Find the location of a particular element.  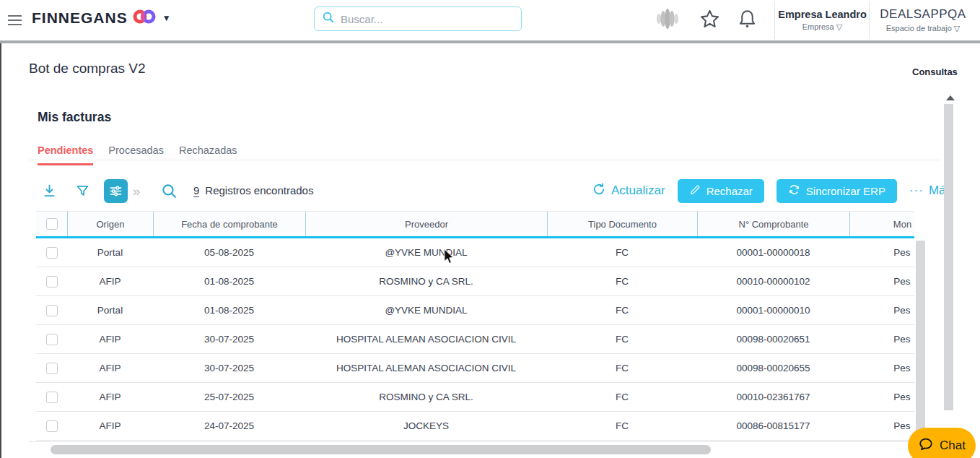

brand-name: FINNEGANS is located at coordinates (79, 18).